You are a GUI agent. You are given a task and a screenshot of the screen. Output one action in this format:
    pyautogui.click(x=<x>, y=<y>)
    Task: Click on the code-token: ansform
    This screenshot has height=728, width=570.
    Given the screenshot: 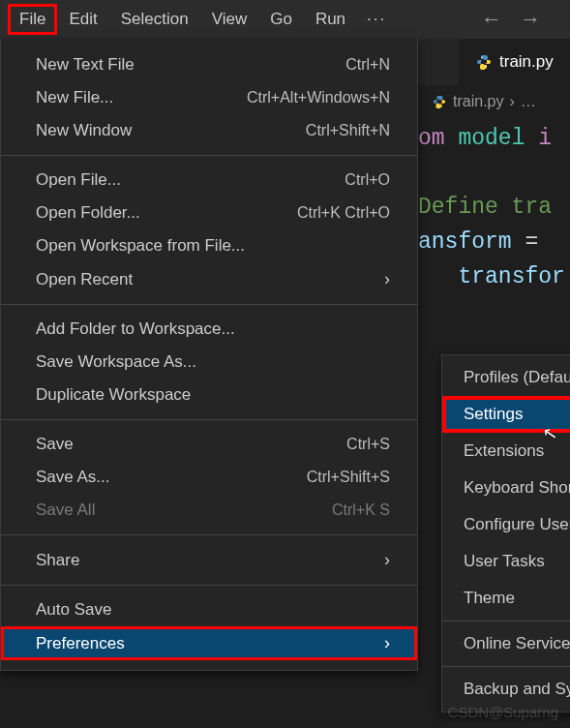 What is the action you would take?
    pyautogui.click(x=465, y=242)
    